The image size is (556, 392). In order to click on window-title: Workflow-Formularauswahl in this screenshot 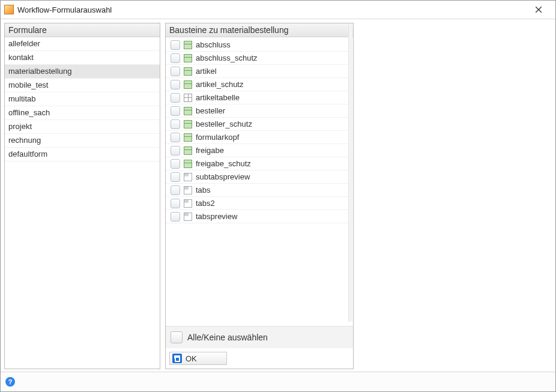, I will do `click(272, 10)`.